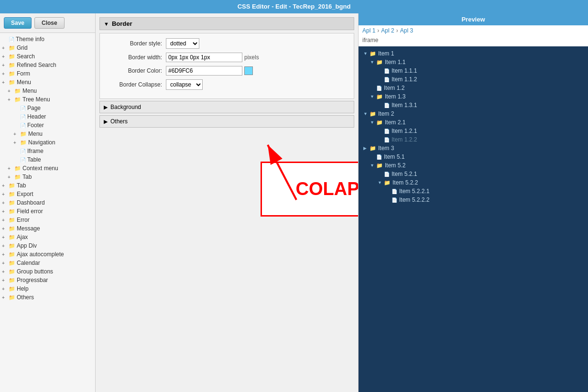 Image resolution: width=588 pixels, height=392 pixels. Describe the element at coordinates (473, 200) in the screenshot. I see `preview-tree-item: 📄Item 5.2.2.2` at that location.